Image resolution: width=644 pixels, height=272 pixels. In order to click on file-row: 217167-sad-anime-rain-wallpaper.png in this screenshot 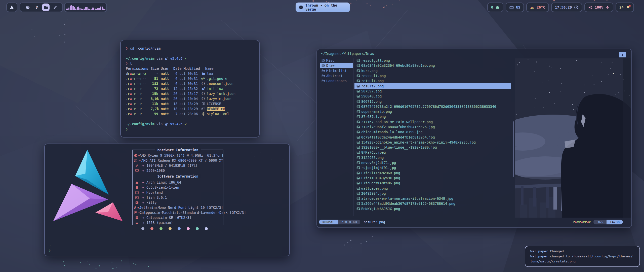, I will do `click(433, 122)`.